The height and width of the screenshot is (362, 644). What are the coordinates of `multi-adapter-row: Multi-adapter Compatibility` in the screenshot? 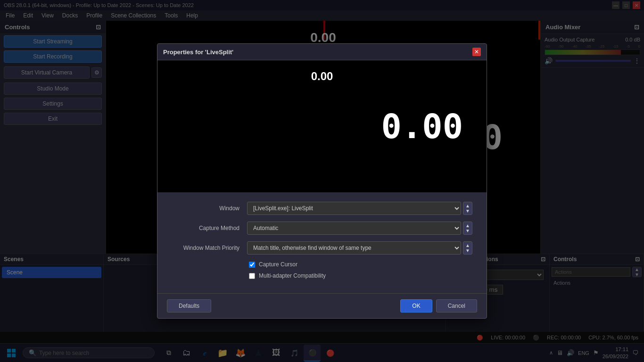 It's located at (322, 276).